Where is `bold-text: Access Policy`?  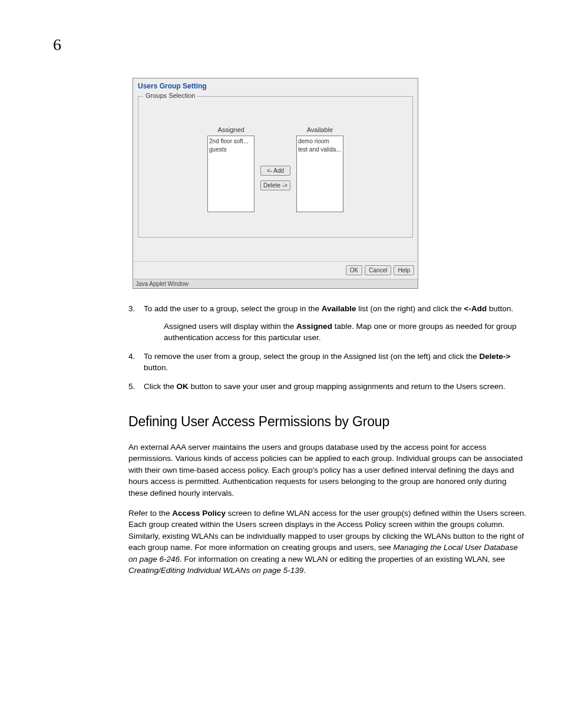 bold-text: Access Policy is located at coordinates (199, 513).